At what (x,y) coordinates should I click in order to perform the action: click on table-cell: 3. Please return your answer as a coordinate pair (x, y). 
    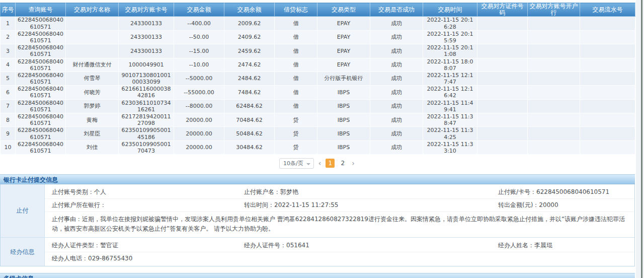
    Looking at the image, I should click on (8, 51).